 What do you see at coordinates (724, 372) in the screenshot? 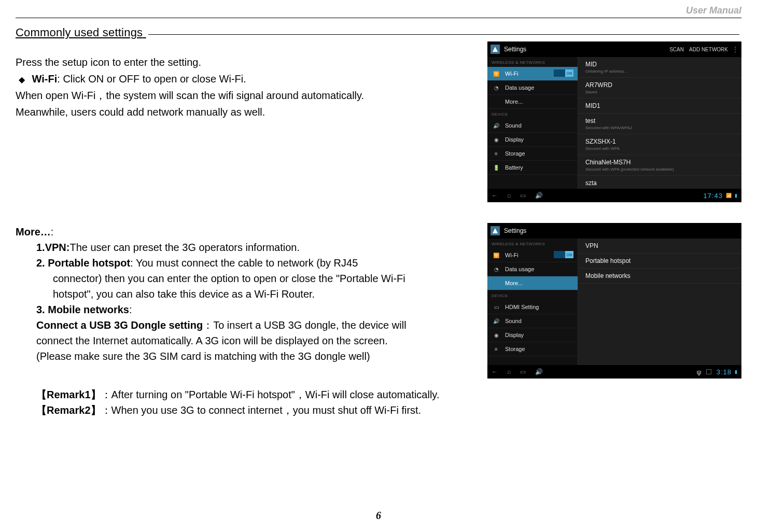
I see `ss2-time: 3:18` at bounding box center [724, 372].